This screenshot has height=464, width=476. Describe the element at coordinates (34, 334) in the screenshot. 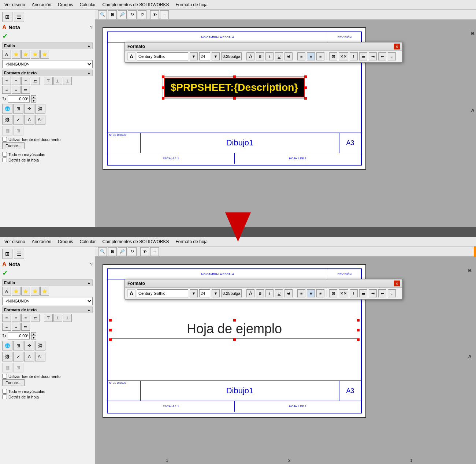

I see `spin-up-bottom: ▲` at that location.